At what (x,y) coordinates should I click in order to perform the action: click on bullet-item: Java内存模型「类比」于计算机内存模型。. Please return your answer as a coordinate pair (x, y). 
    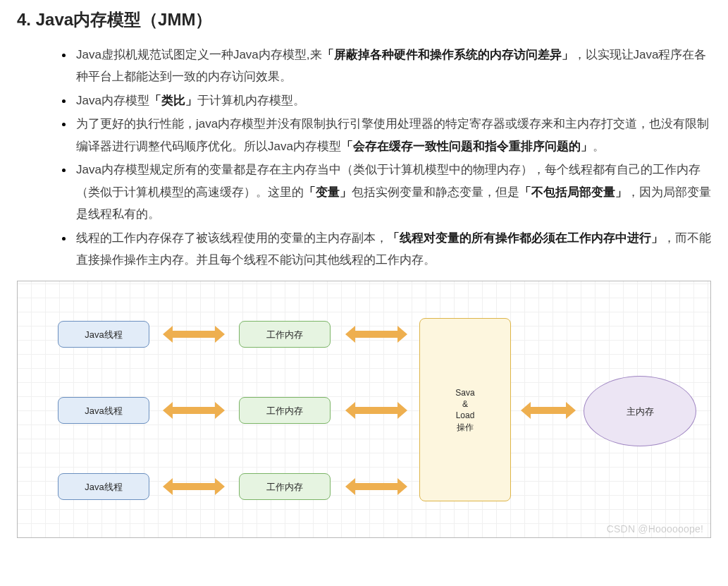
    Looking at the image, I should click on (392, 100).